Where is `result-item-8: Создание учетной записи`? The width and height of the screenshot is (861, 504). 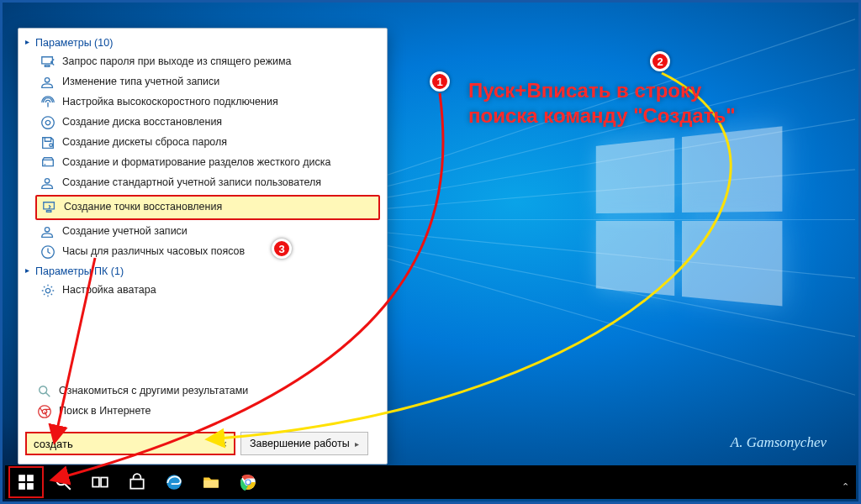
result-item-8: Создание учетной записи is located at coordinates (203, 232).